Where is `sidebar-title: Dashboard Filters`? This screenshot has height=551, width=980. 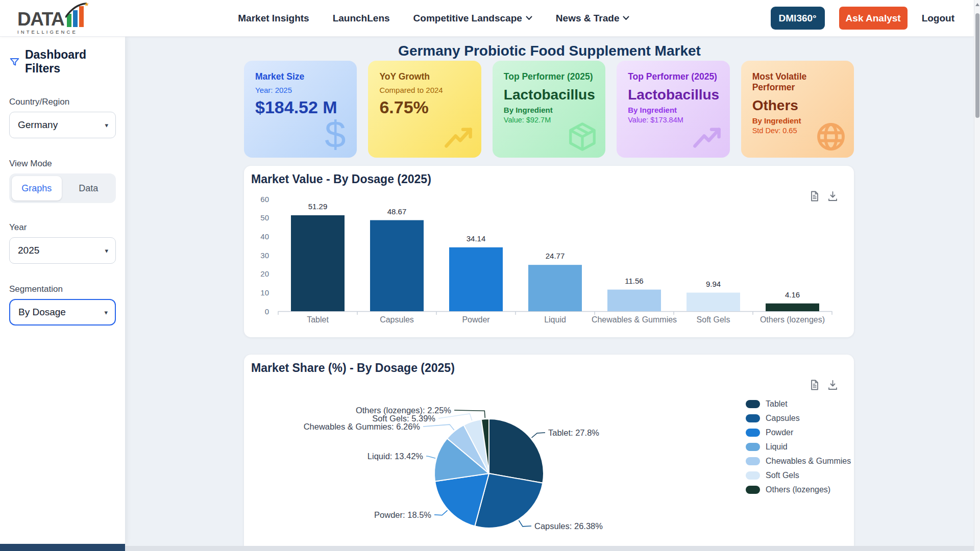 sidebar-title: Dashboard Filters is located at coordinates (70, 62).